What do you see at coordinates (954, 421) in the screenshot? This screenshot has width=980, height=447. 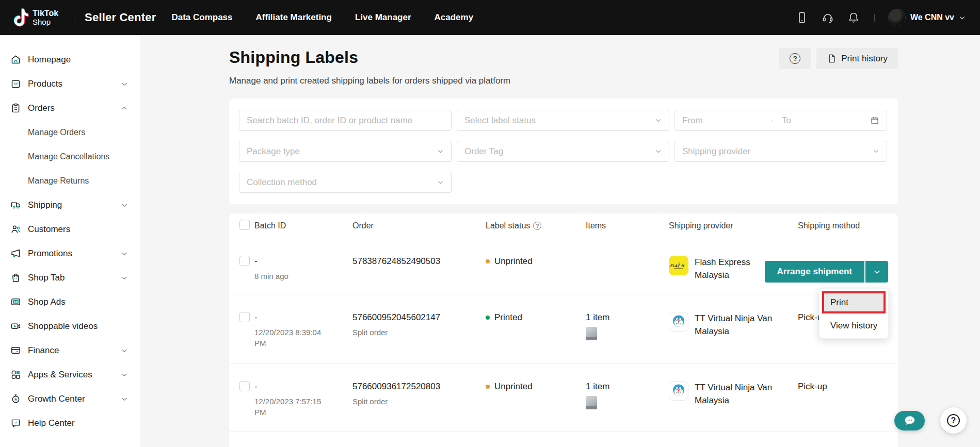 I see `help-floating-button: ?` at bounding box center [954, 421].